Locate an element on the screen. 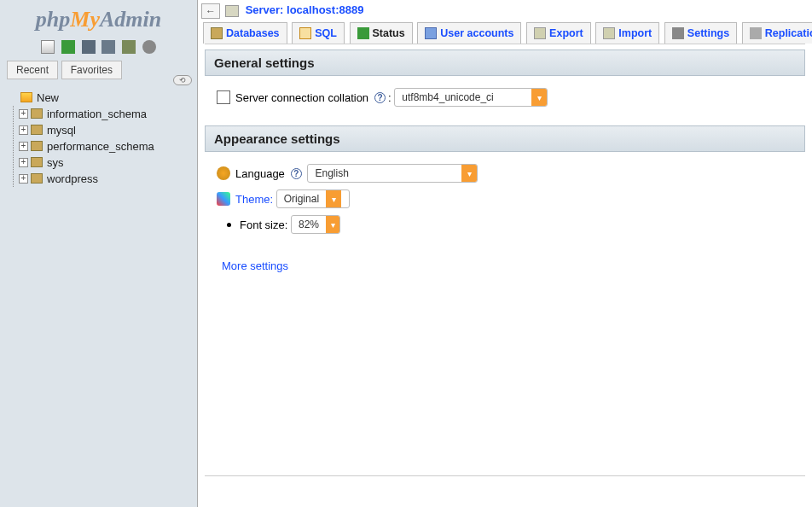  docs-icon is located at coordinates (89, 47).